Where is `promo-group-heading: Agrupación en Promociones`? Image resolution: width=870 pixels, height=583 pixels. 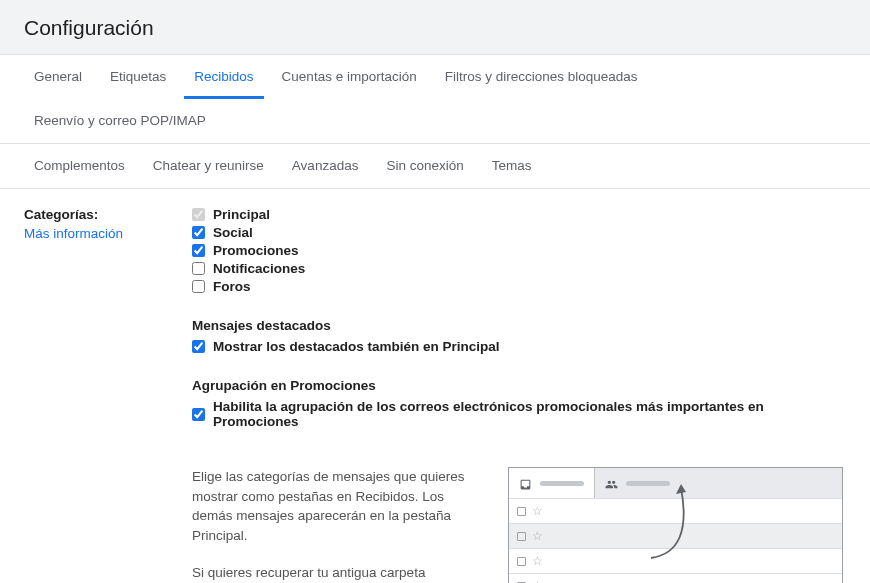 promo-group-heading: Agrupación en Promociones is located at coordinates (519, 386).